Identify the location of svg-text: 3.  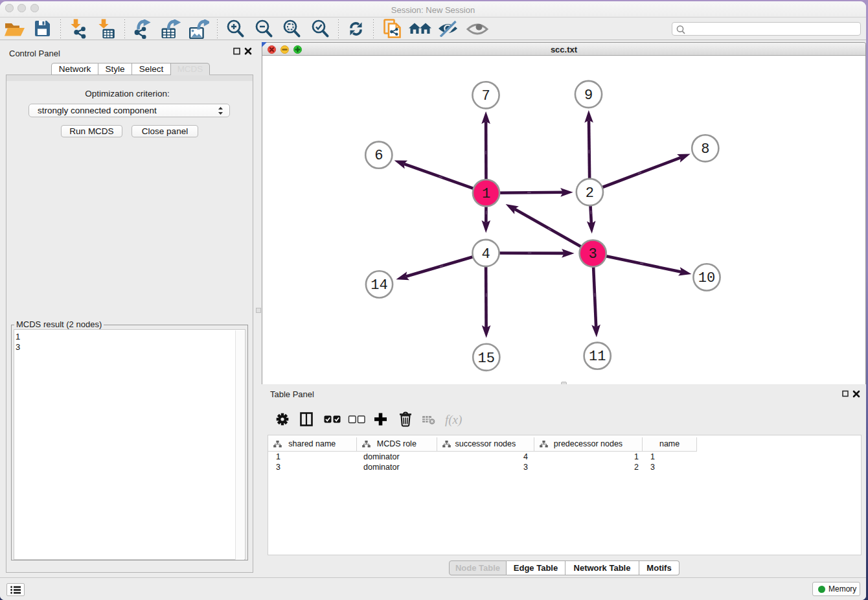
(593, 254).